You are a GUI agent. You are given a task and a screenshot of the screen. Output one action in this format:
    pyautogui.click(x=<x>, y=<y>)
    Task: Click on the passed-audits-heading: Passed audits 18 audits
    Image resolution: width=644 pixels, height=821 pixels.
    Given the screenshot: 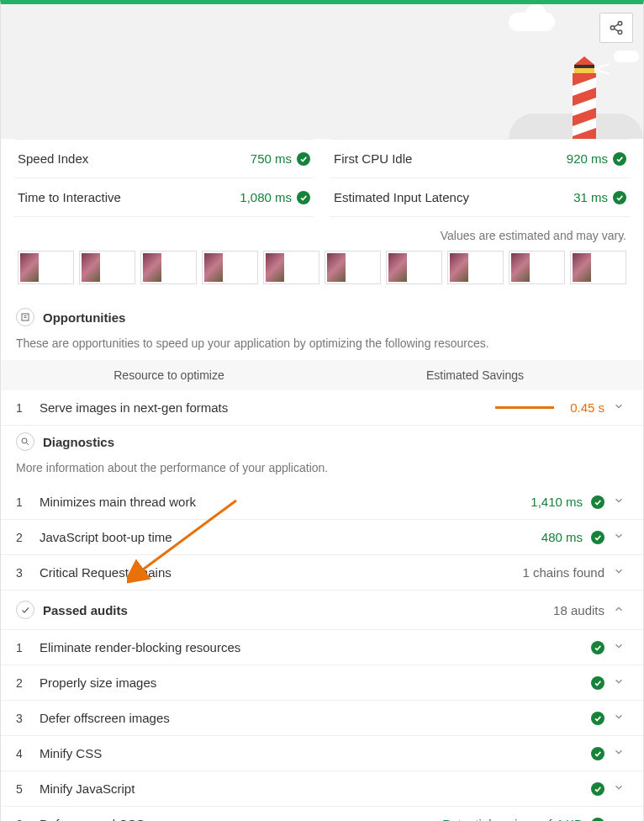 What is the action you would take?
    pyautogui.click(x=322, y=611)
    